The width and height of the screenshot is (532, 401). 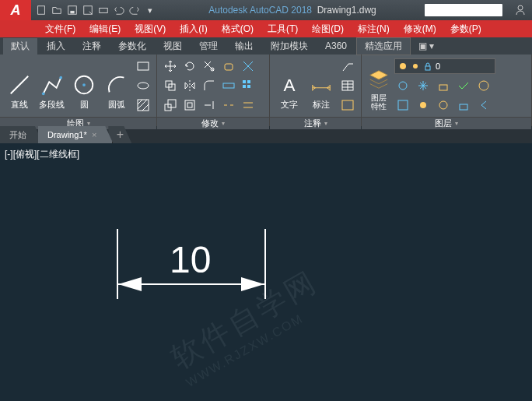 I want to click on panel-layers-label: 图层, so click(x=446, y=123).